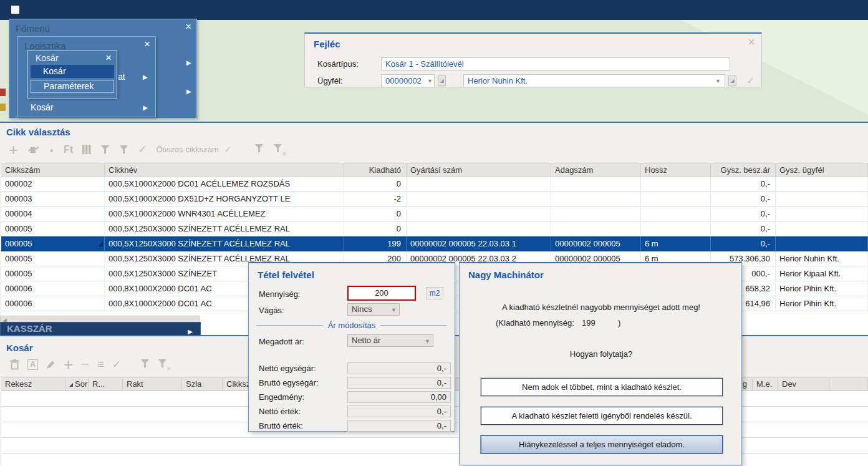 The width and height of the screenshot is (868, 466). What do you see at coordinates (286, 274) in the screenshot?
I see `dialog-title: Tétel felvétel` at bounding box center [286, 274].